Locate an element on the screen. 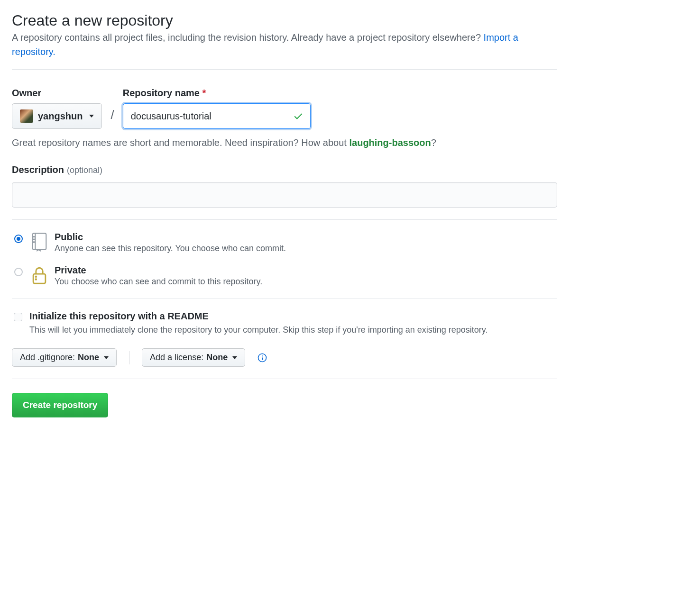 This screenshot has height=616, width=699. owner-name: yangshun is located at coordinates (60, 117).